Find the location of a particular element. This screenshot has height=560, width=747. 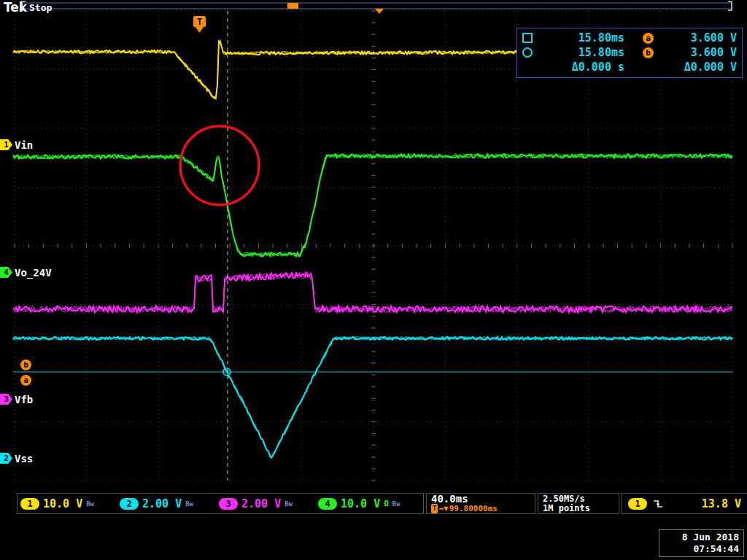

status-bar: 1 10.0 V Bw 2 2.00 V Bw 3 2.00 V Bw 4 10… is located at coordinates (382, 503).